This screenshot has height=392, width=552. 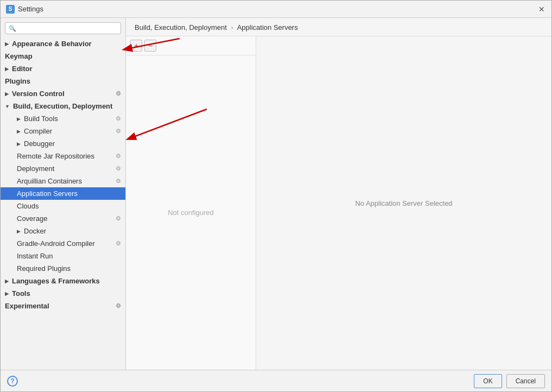 I want to click on footer: ? OK Cancel, so click(x=276, y=381).